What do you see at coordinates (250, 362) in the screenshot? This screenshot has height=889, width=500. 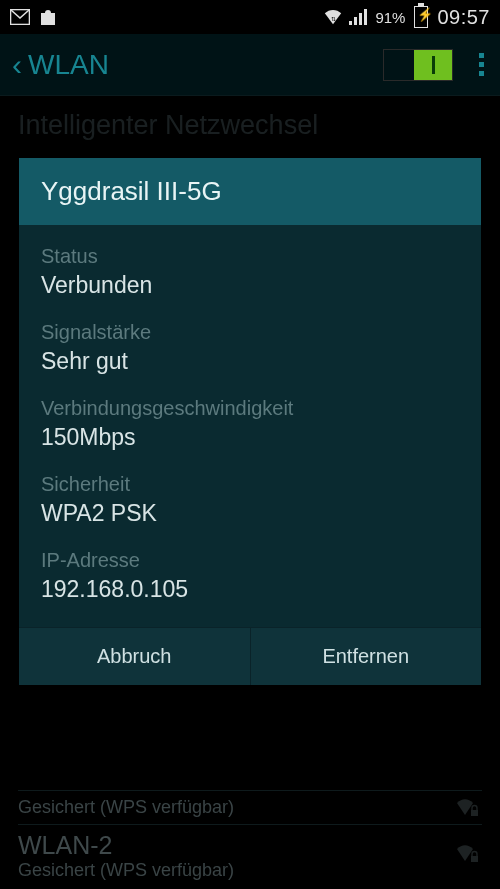 I see `field-value: Sehr gut` at bounding box center [250, 362].